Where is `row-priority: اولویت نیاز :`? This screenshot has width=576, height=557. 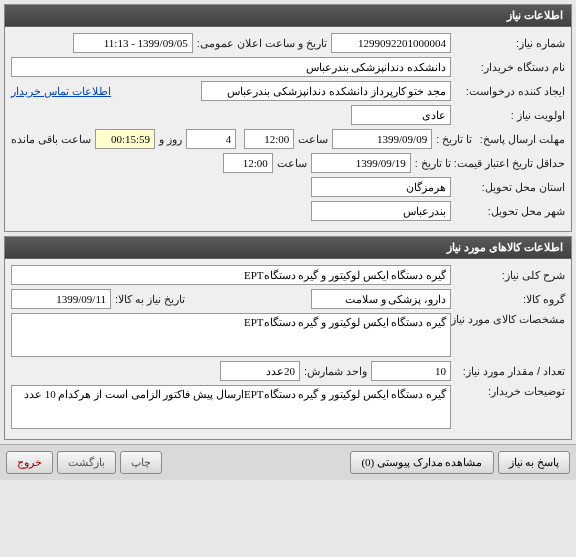 row-priority: اولویت نیاز : is located at coordinates (288, 115).